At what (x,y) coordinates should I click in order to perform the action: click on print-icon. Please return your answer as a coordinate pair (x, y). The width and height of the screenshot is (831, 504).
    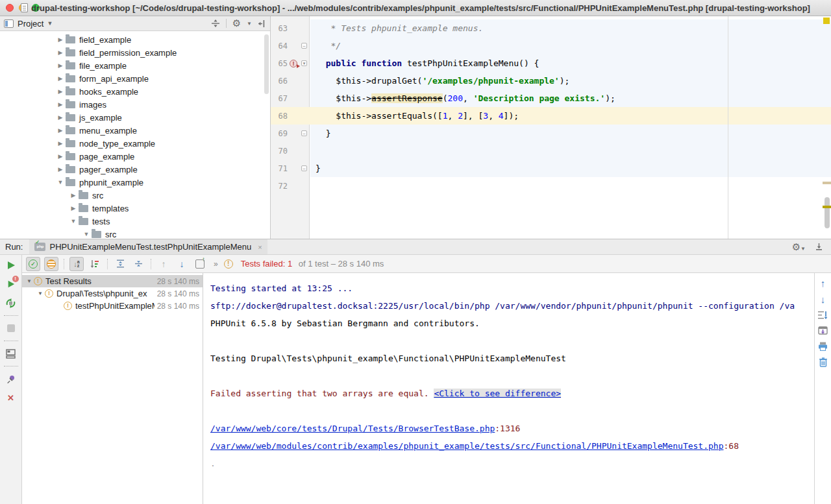
    Looking at the image, I should click on (823, 346).